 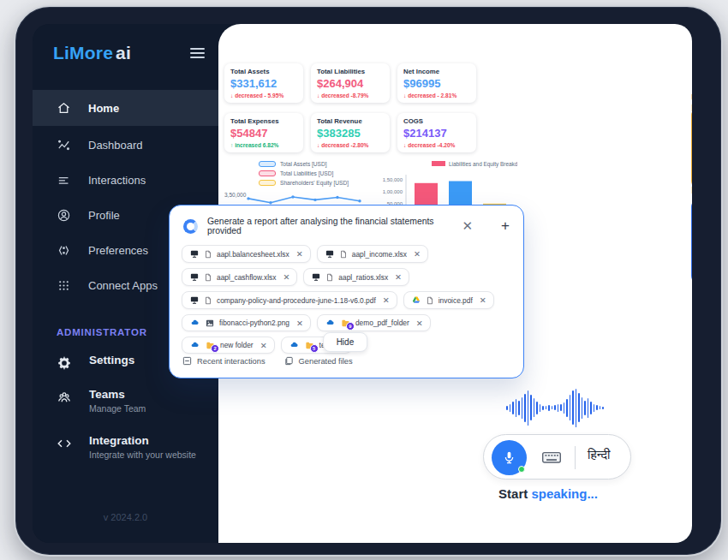 I want to click on stat-value: $214137, so click(x=437, y=134).